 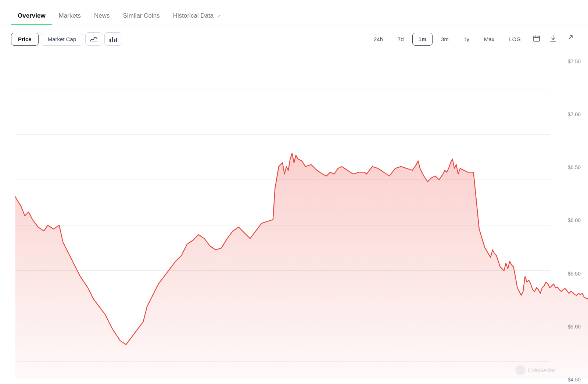 What do you see at coordinates (535, 370) in the screenshot?
I see `coingecko-watermark: CoinGecko` at bounding box center [535, 370].